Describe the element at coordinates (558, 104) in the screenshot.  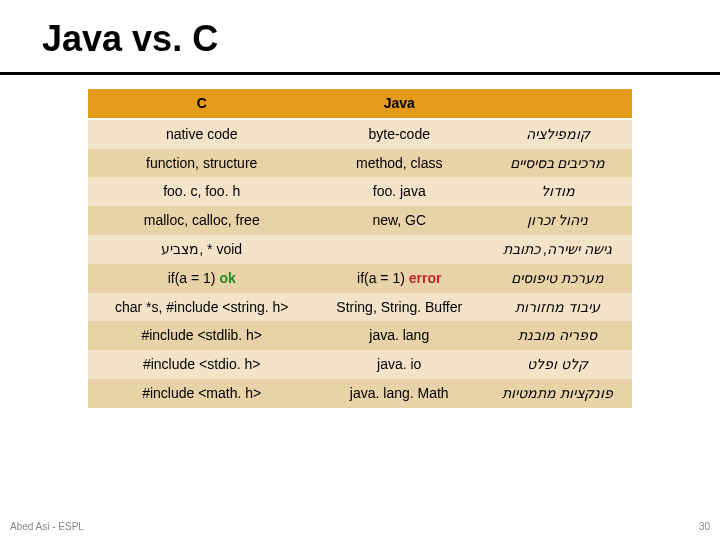
I see `col-header-topic` at that location.